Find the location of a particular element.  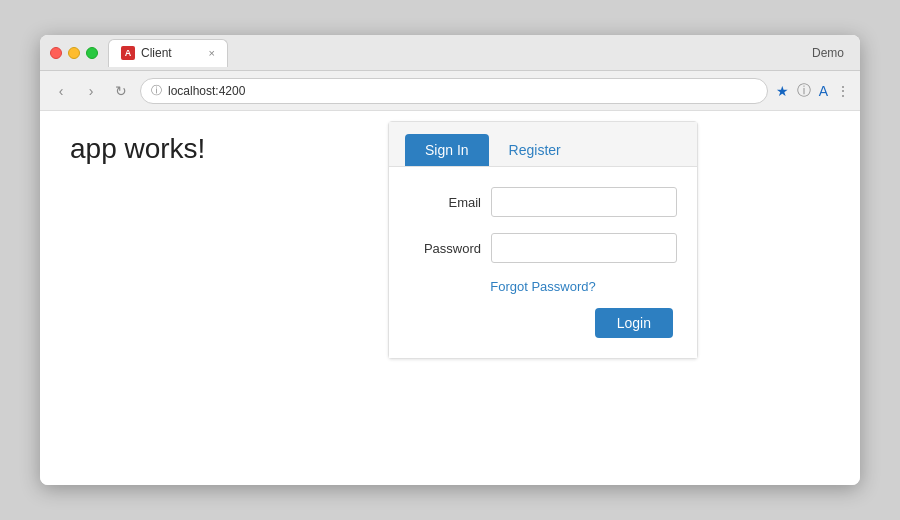

maximize-button is located at coordinates (92, 53).